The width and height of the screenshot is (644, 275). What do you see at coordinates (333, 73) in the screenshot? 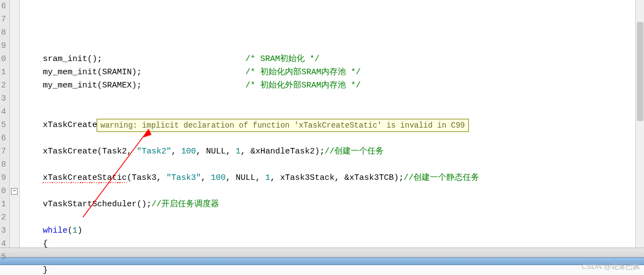
I see `code-line: my_mem_init(SRAMIN); /* 初始化内部SRAM内存池 */` at bounding box center [333, 73].